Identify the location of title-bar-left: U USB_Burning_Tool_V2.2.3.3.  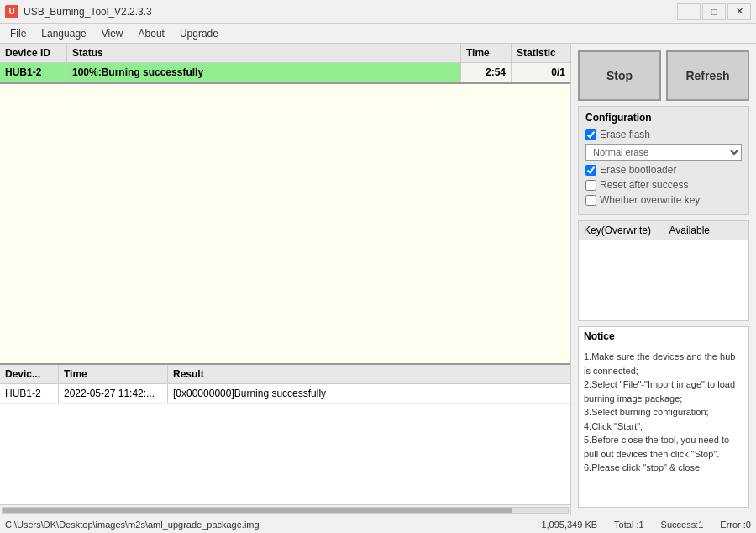
(79, 12).